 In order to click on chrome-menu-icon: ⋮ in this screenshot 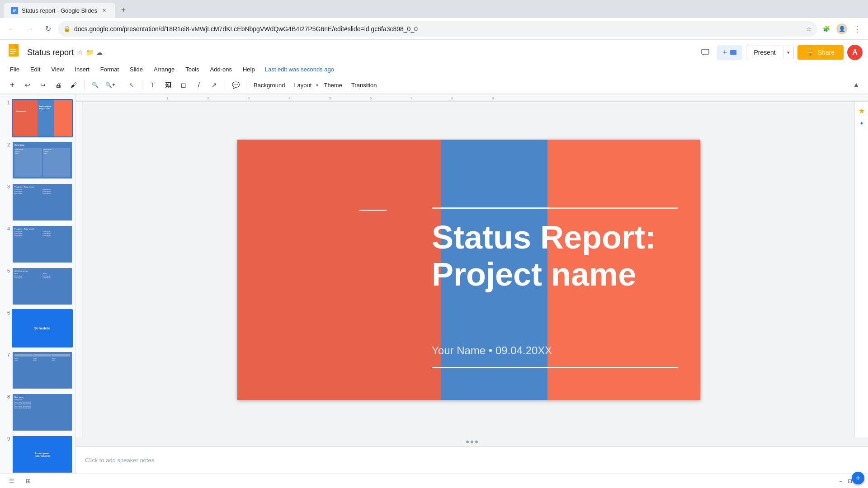, I will do `click(857, 29)`.